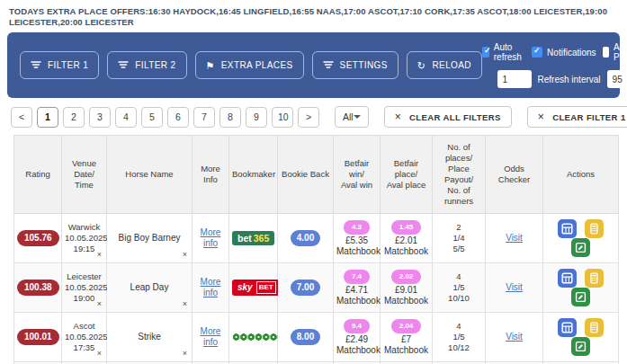  What do you see at coordinates (147, 65) in the screenshot?
I see `filter2-button: FILTER 2` at bounding box center [147, 65].